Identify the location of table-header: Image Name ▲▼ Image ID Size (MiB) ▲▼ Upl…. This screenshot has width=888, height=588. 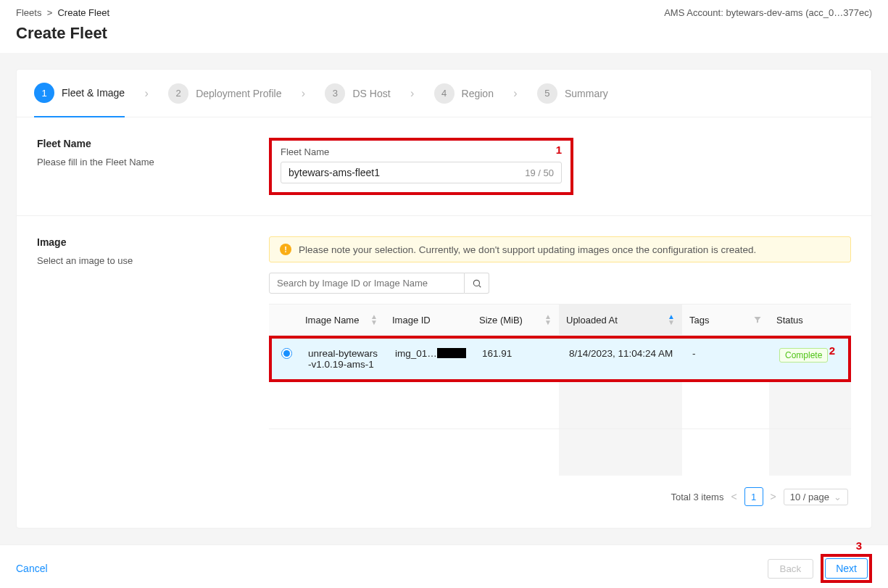
(560, 320).